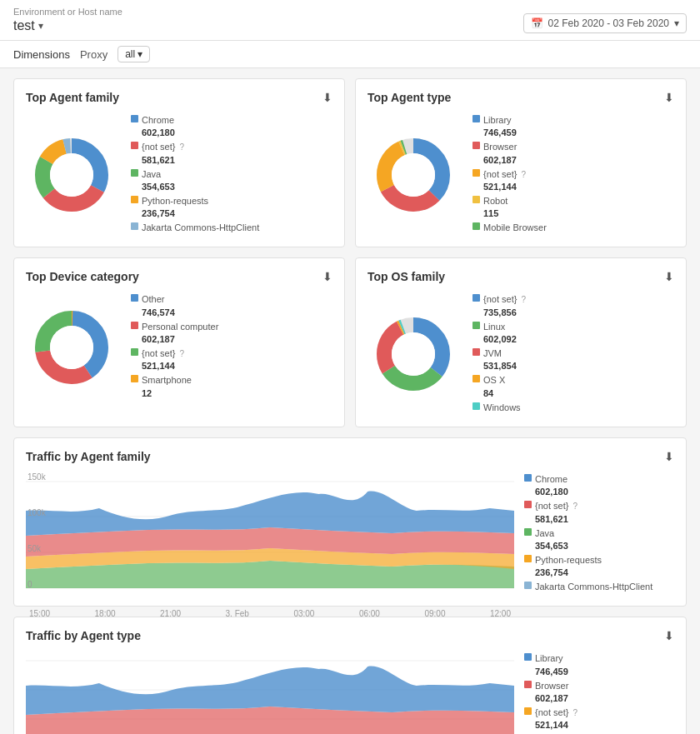 Image resolution: width=700 pixels, height=734 pixels. What do you see at coordinates (105, 613) in the screenshot?
I see `x-label: 18:00` at bounding box center [105, 613].